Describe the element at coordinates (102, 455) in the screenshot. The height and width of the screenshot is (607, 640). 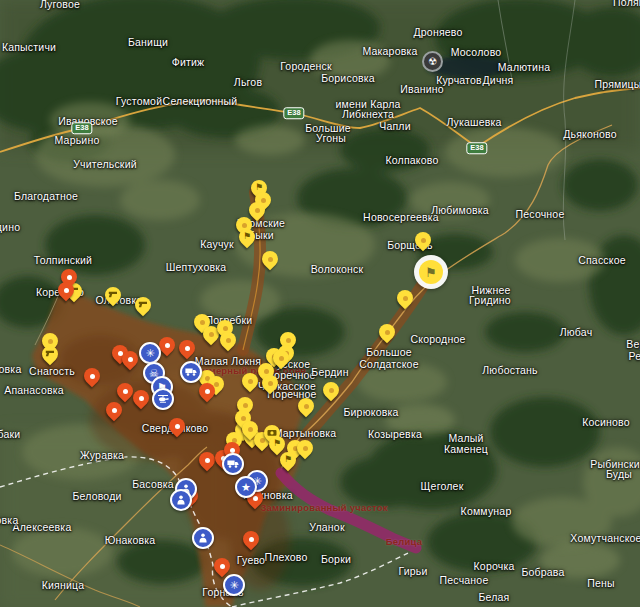
I see `place-label: Журавка` at that location.